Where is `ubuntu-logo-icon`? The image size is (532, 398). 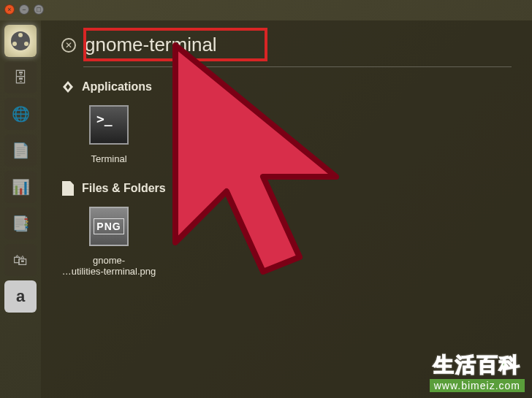
ubuntu-logo-icon is located at coordinates (20, 41).